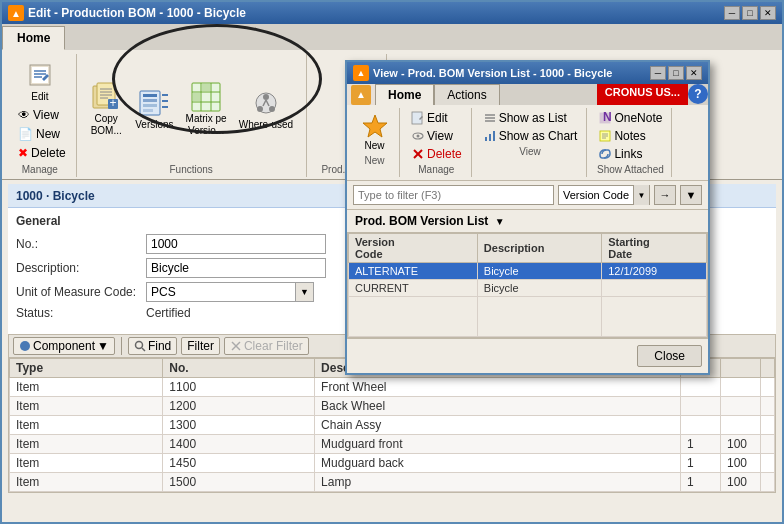  I want to click on modal-cell-description: Bicycle, so click(539, 272).